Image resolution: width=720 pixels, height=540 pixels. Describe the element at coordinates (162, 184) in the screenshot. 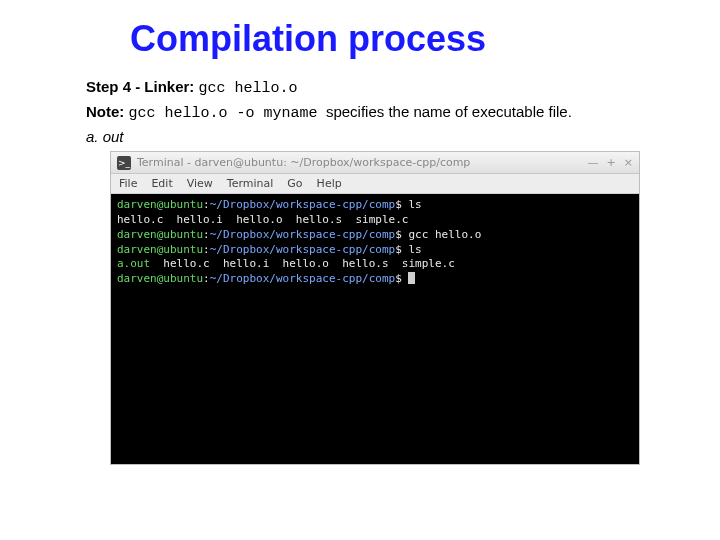

I see `menu-edit: Edit` at that location.